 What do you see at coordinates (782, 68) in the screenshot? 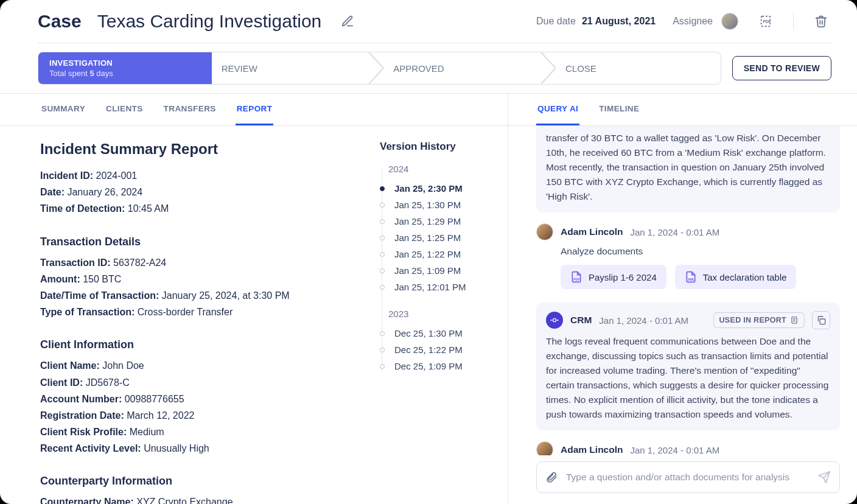
I see `send-to-review-button: SEND TO REVIEW` at bounding box center [782, 68].